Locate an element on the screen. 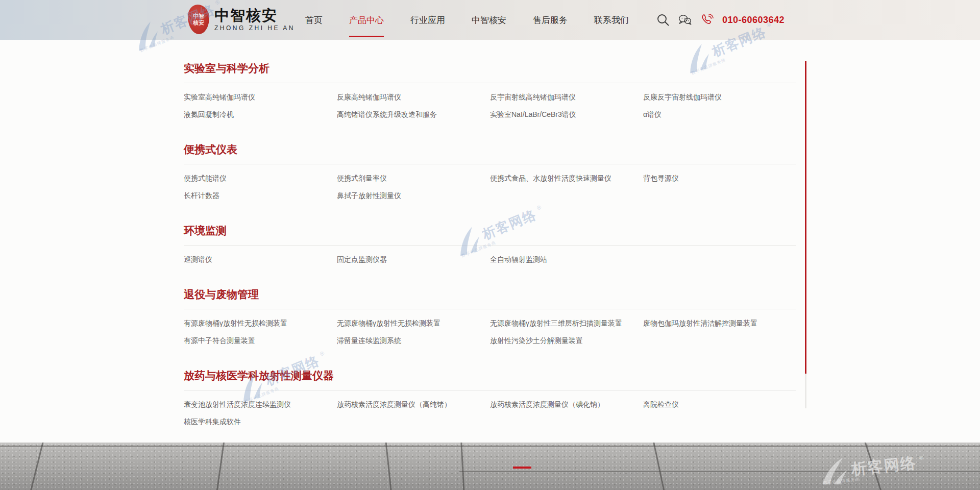  site-logo: 中智核安 中智核安 ZHONG ZHI HE AN is located at coordinates (241, 19).